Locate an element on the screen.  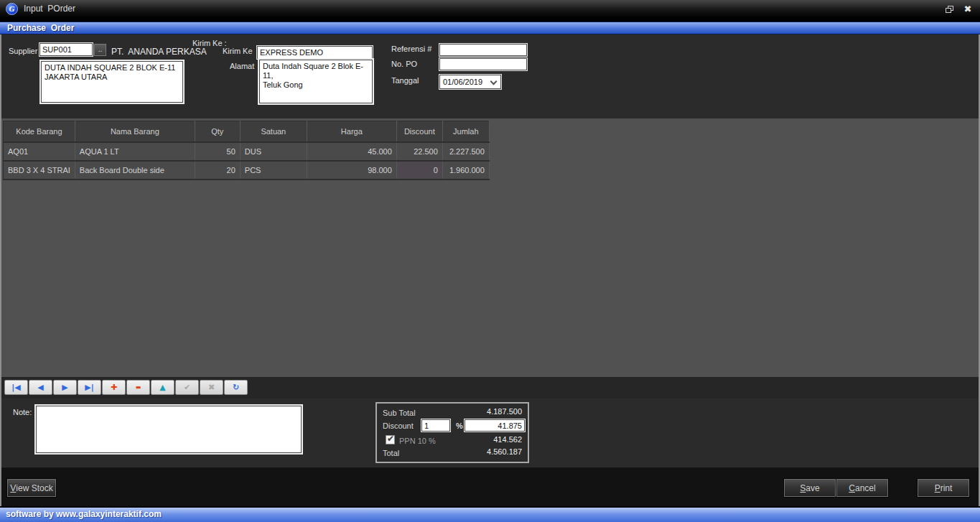
table-header-row: Kode Barang Nama Barang Qty Satuan Harga… is located at coordinates (247, 132).